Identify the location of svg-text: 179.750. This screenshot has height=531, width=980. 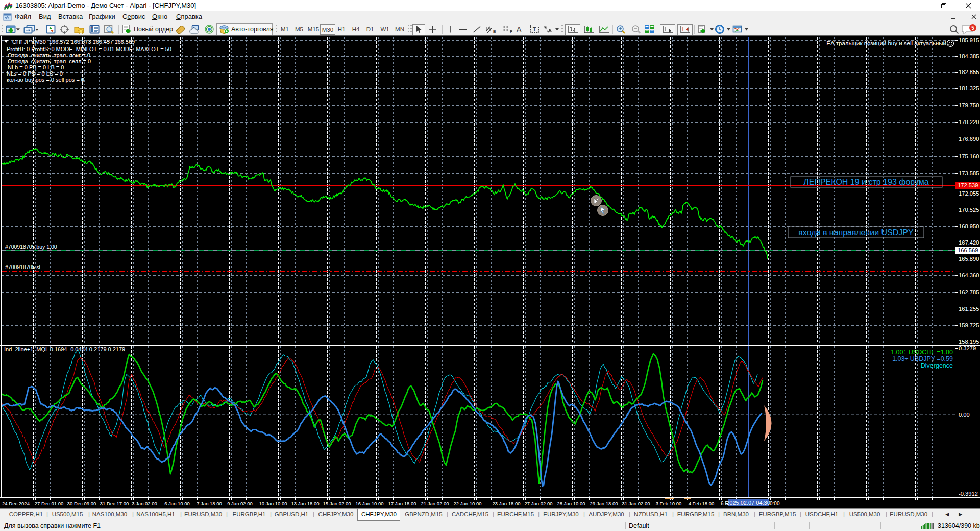
(969, 105).